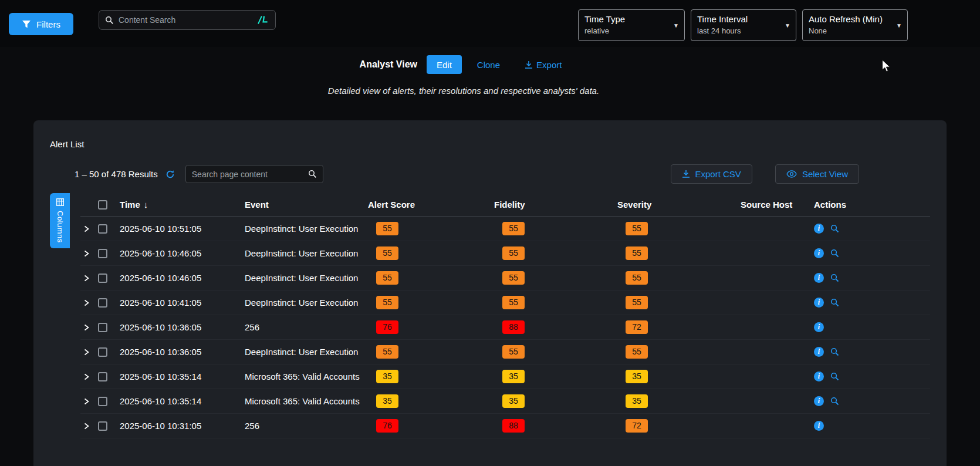 This screenshot has height=466, width=980. Describe the element at coordinates (444, 65) in the screenshot. I see `edit-button: Edit` at that location.